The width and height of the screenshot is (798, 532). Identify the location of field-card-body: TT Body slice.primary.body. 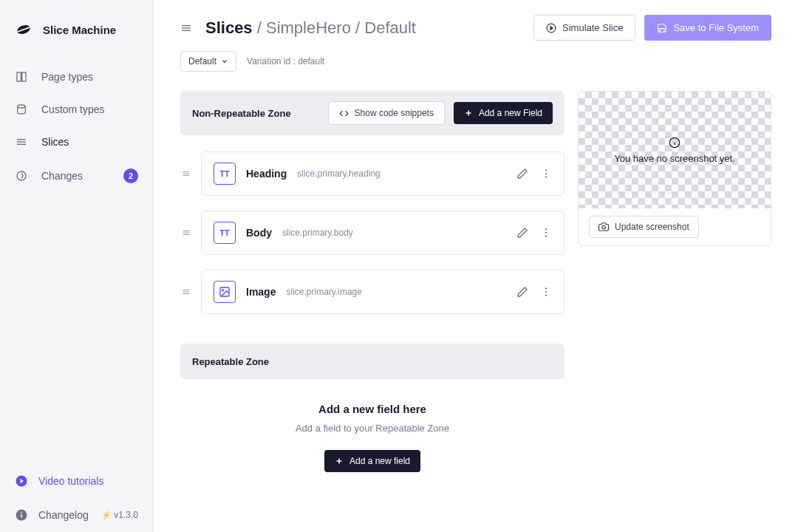
(383, 233).